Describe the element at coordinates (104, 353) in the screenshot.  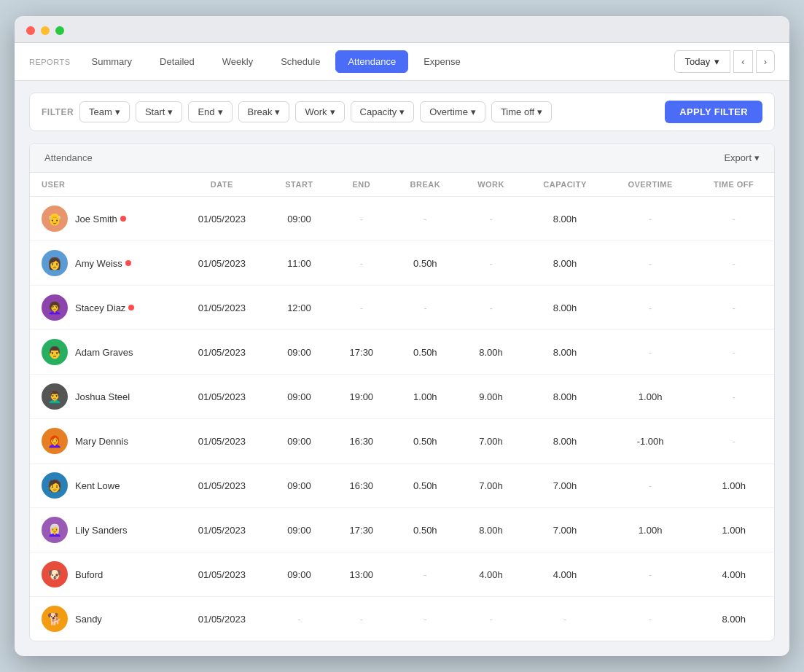
I see `user-name: Adam Graves` at that location.